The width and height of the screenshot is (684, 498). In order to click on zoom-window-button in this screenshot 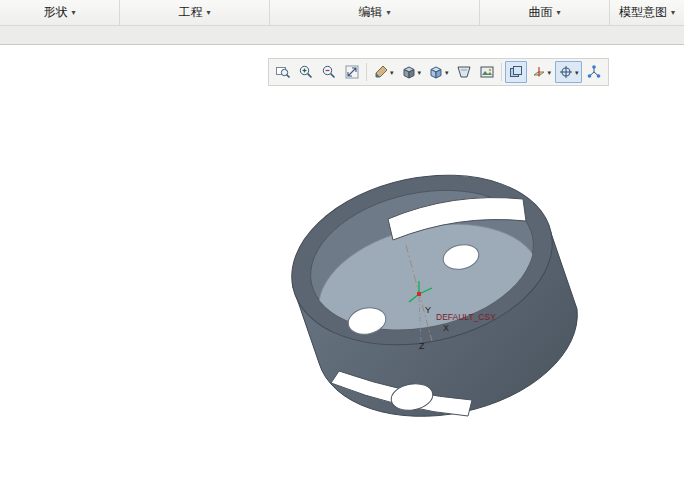, I will do `click(283, 72)`.